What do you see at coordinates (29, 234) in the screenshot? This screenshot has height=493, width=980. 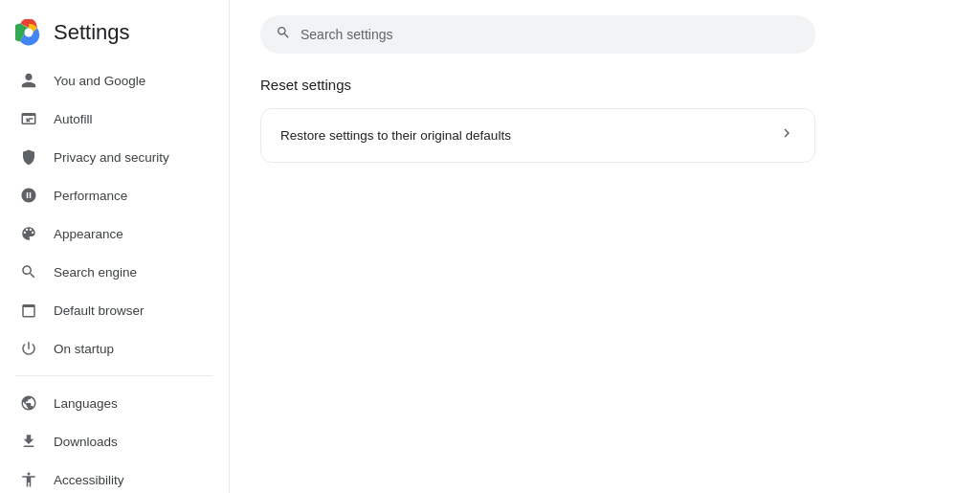 I see `palette-icon` at bounding box center [29, 234].